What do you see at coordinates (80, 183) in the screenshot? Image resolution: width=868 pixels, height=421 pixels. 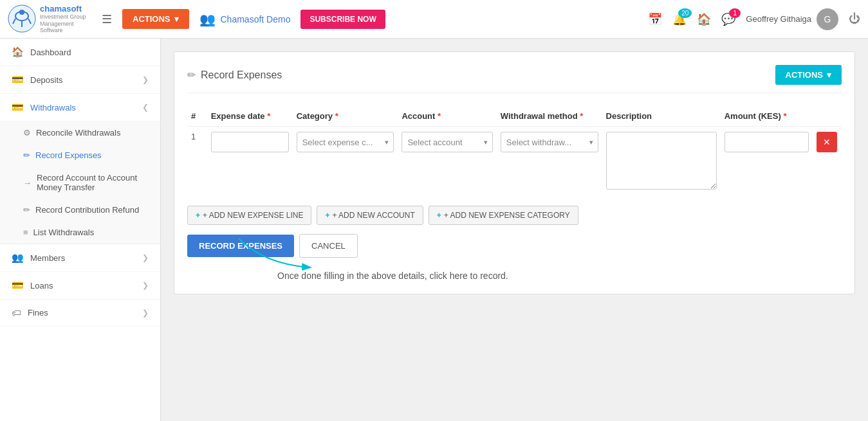 I see `sidebar-sub-account-transfer: → Record Account to Account Money Transf…` at bounding box center [80, 183].